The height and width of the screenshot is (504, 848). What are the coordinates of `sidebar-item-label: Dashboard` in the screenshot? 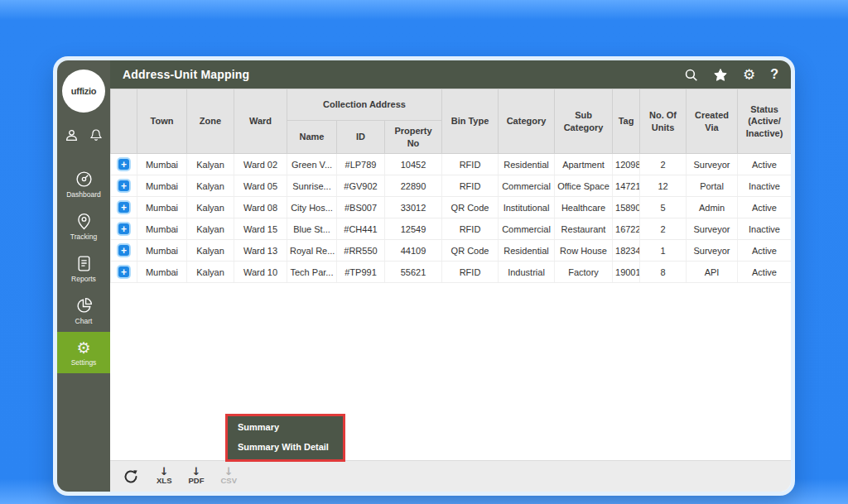 It's located at (84, 194).